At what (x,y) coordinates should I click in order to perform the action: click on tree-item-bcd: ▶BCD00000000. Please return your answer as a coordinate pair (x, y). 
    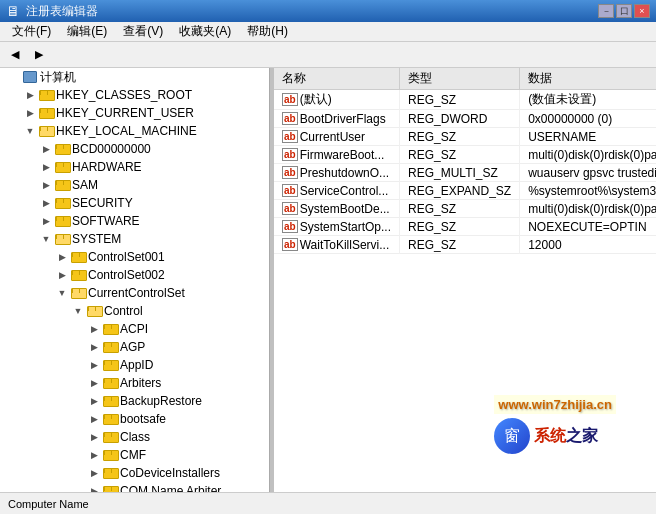
    Looking at the image, I should click on (134, 149).